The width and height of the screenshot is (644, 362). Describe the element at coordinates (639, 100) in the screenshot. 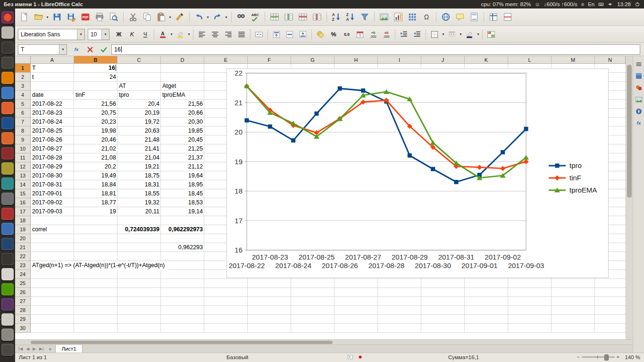

I see `gallery-button` at that location.